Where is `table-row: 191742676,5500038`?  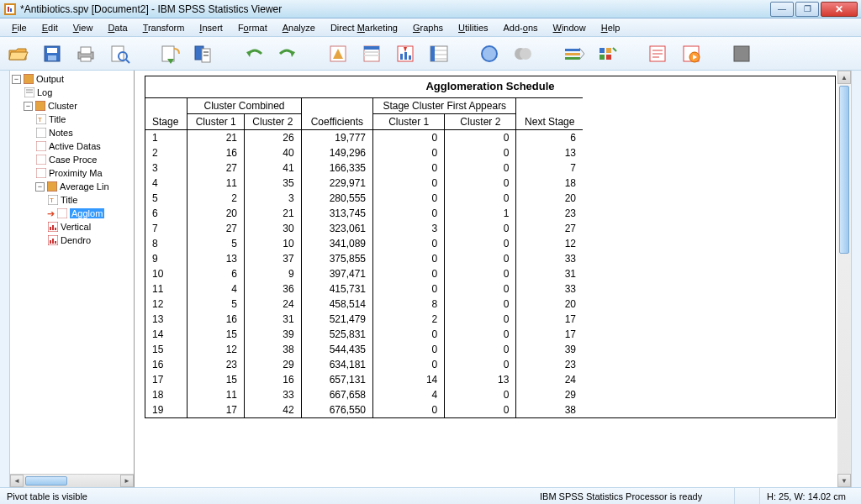
table-row: 191742676,5500038 is located at coordinates (364, 410).